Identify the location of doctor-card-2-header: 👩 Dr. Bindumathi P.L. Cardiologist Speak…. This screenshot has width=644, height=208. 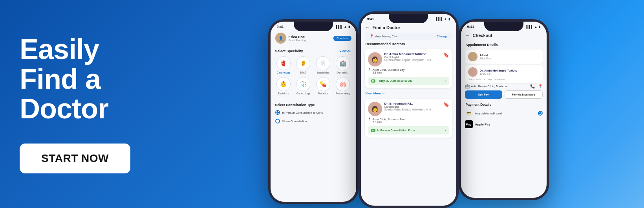
(408, 109).